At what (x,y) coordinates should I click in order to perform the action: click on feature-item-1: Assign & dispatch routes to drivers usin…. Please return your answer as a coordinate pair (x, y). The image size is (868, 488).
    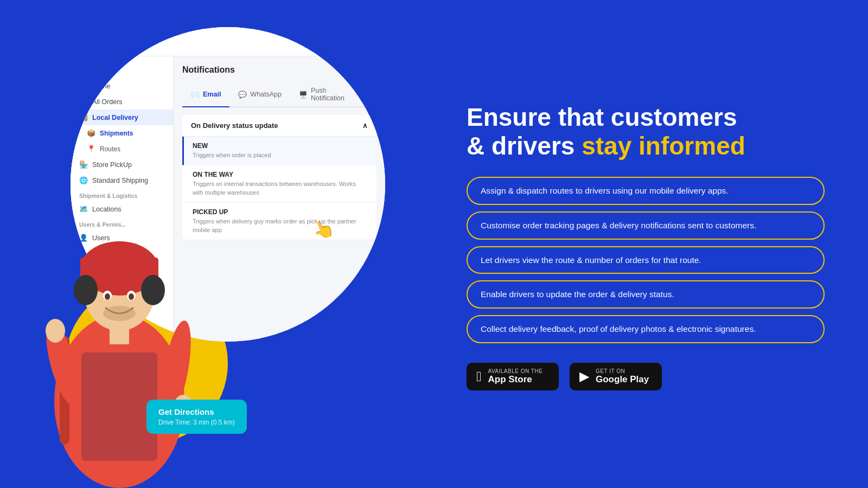
    Looking at the image, I should click on (646, 191).